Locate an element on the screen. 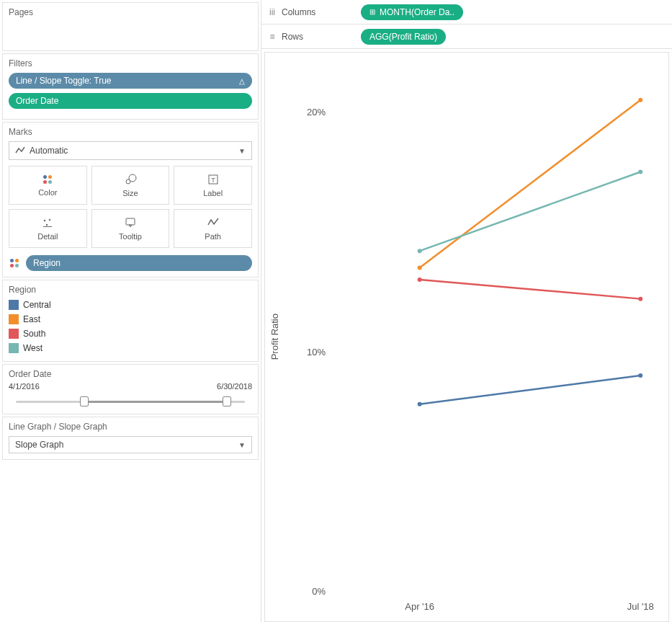 The height and width of the screenshot is (622, 672). y-axis-label: Profit Ratio is located at coordinates (275, 337).